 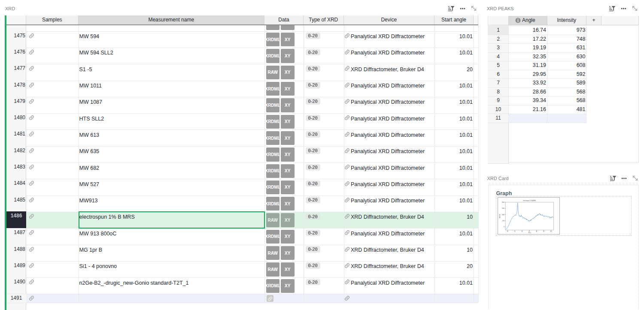 What do you see at coordinates (503, 221) in the screenshot?
I see `svg-text: 500` at bounding box center [503, 221].